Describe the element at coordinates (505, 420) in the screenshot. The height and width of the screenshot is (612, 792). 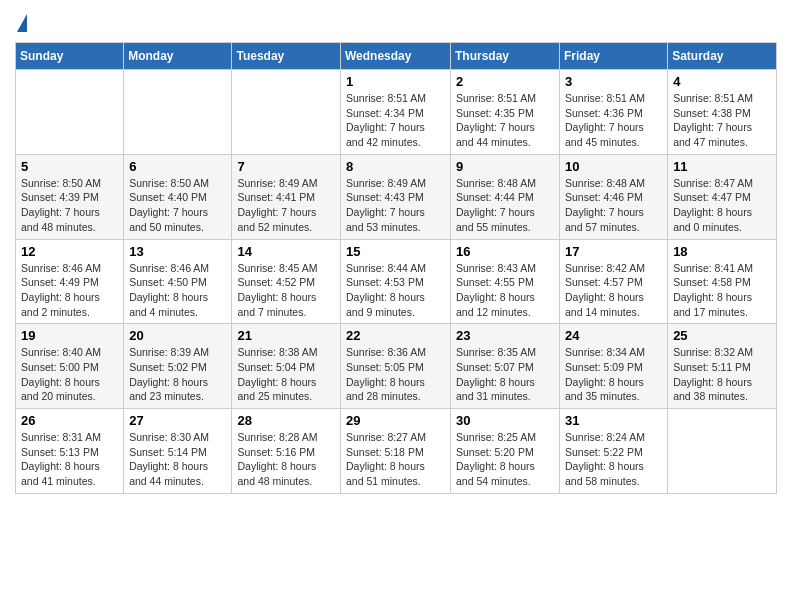
I see `day-number: 30` at that location.